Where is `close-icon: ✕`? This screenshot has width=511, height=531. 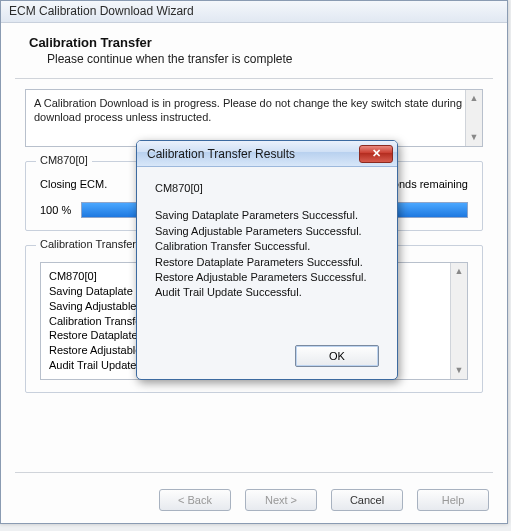 close-icon: ✕ is located at coordinates (376, 154).